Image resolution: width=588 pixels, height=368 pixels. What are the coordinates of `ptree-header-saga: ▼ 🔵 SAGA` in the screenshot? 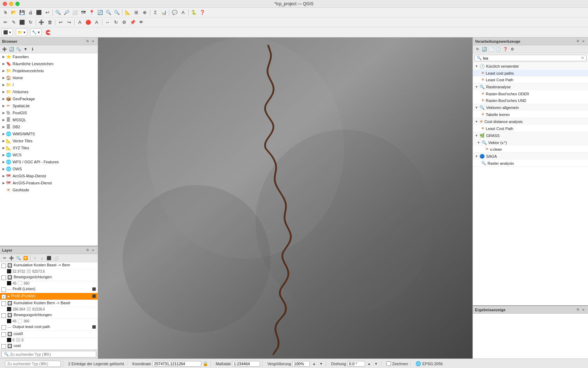 It's located at (531, 156).